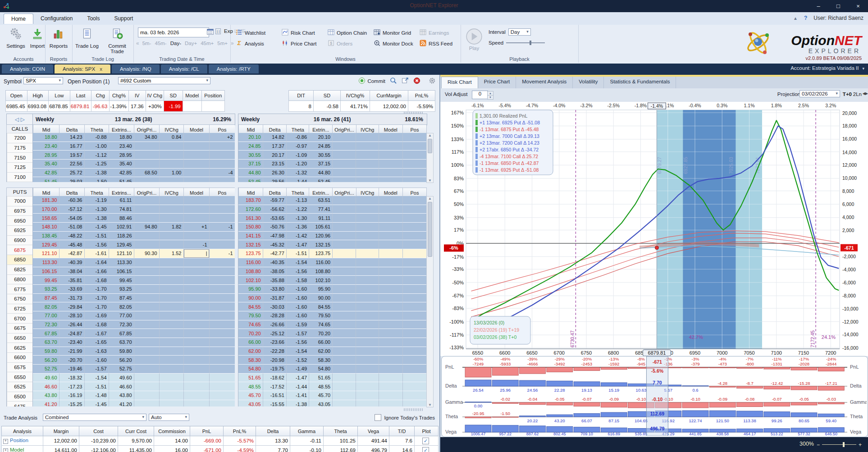 The image size is (868, 452). What do you see at coordinates (333, 254) in the screenshot?
I see `chain-row: 123.75-42.77-1.51123.75` at bounding box center [333, 254].